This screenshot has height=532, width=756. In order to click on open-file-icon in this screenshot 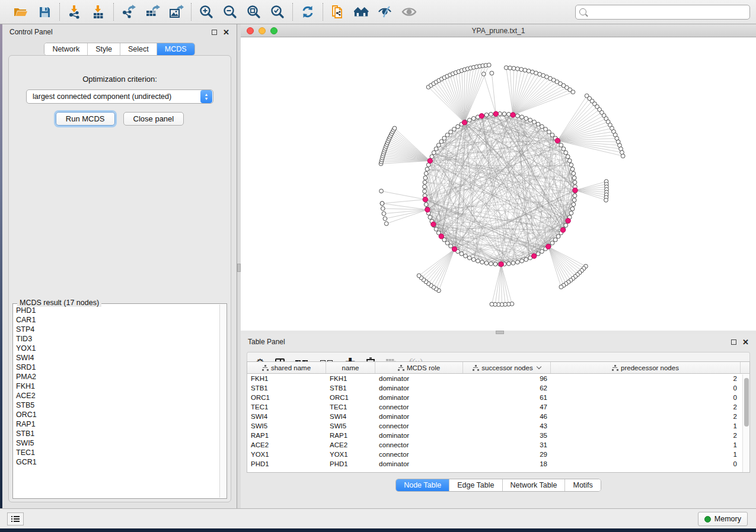, I will do `click(21, 12)`.